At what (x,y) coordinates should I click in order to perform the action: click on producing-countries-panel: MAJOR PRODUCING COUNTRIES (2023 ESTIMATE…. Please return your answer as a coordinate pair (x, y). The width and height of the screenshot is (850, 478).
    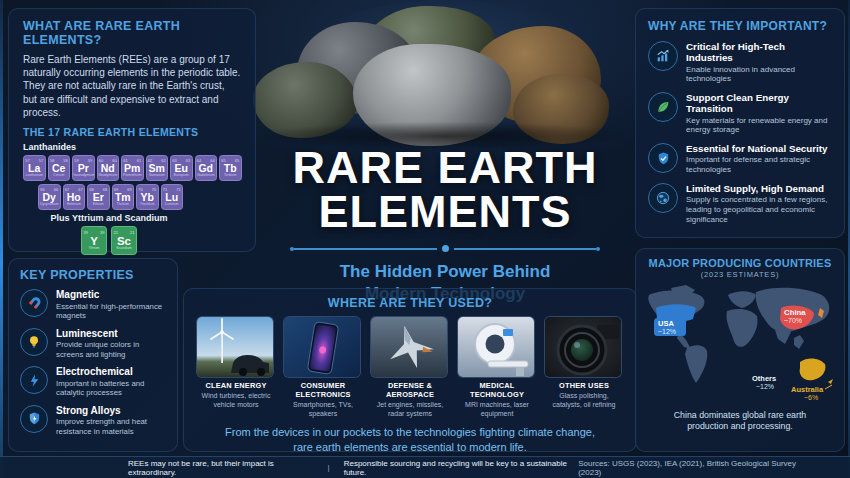
    Looking at the image, I should click on (740, 350).